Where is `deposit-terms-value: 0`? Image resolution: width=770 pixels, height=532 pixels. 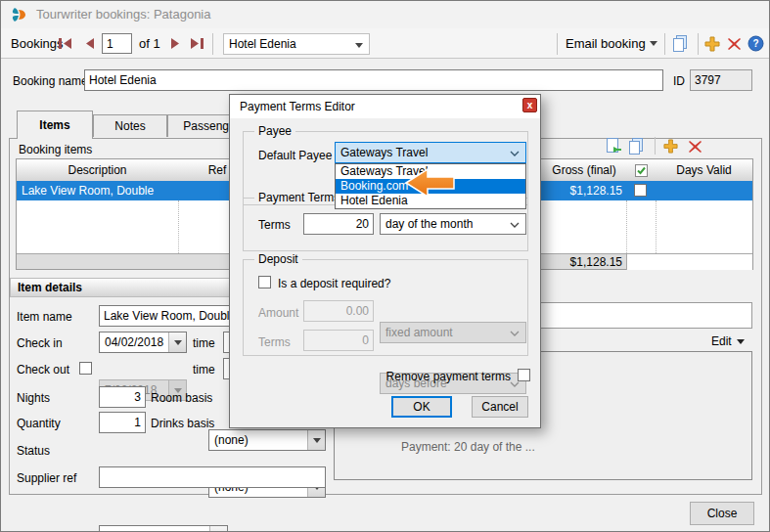
deposit-terms-value: 0 is located at coordinates (366, 340).